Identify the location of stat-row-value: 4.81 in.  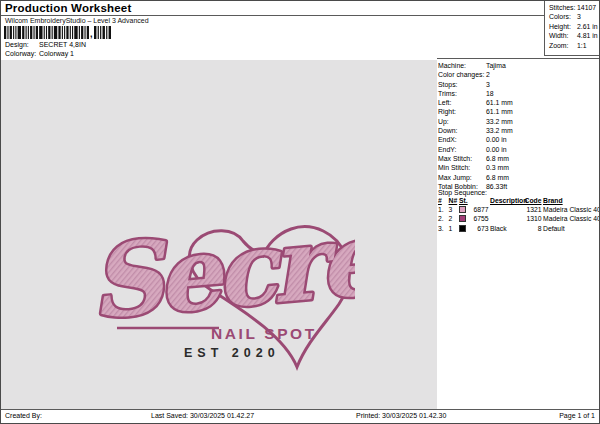
(588, 36).